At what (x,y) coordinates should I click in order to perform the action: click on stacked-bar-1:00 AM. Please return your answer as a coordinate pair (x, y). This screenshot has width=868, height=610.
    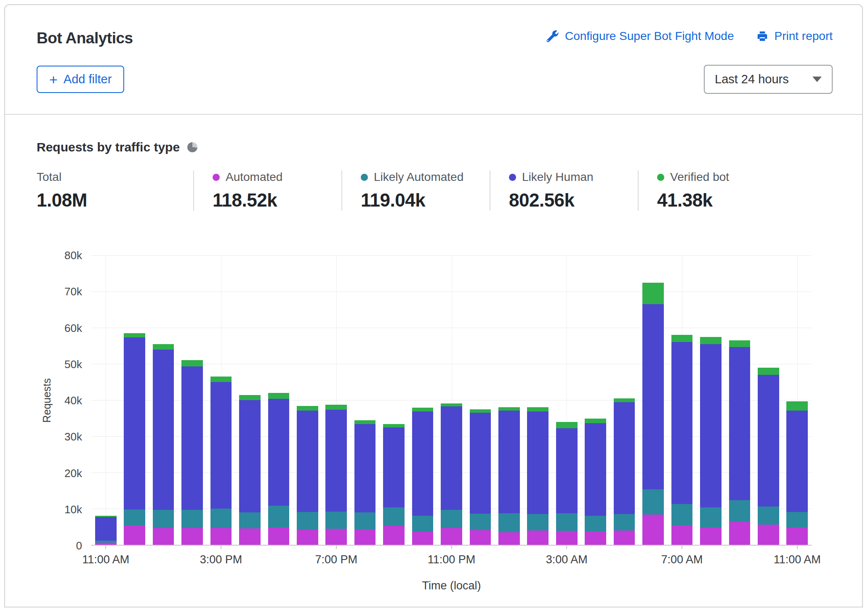
    Looking at the image, I should click on (509, 400).